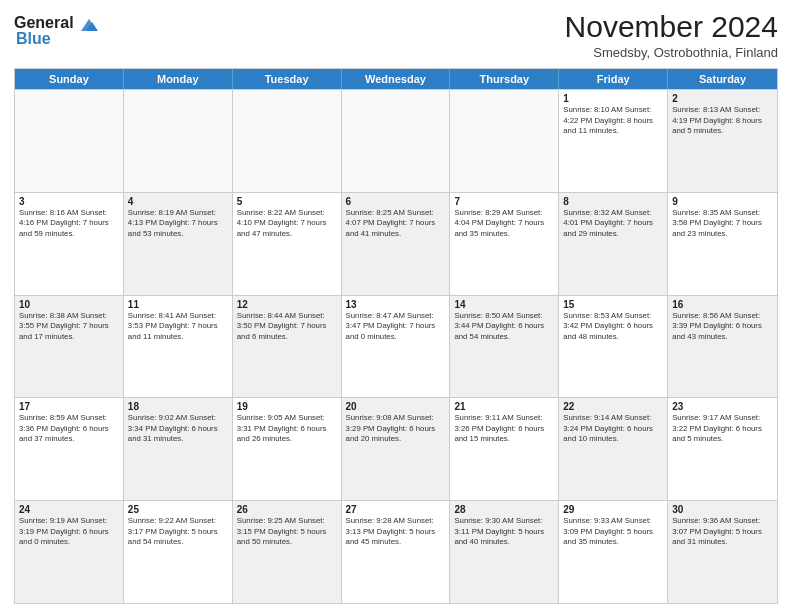 The width and height of the screenshot is (792, 612). I want to click on calendar-cell-1-6: 9Sunrise: 8:35 AM Sunset: 3:58 PM Daylig…, so click(722, 244).